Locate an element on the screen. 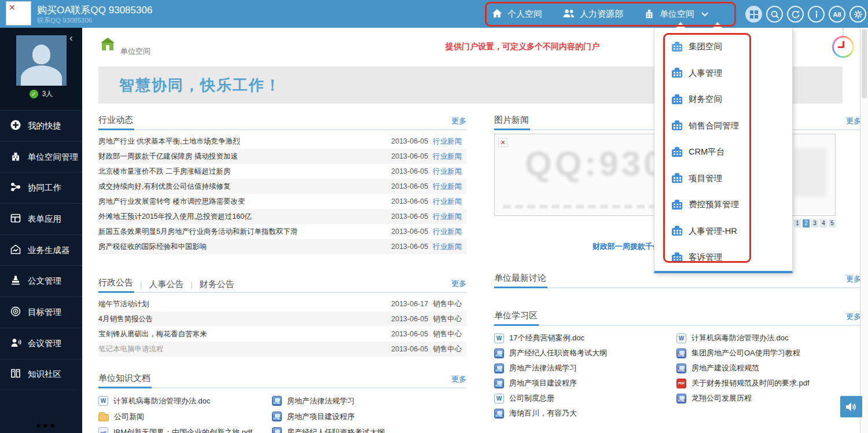 The width and height of the screenshot is (868, 433). nav-label: 单位空间 is located at coordinates (677, 14).